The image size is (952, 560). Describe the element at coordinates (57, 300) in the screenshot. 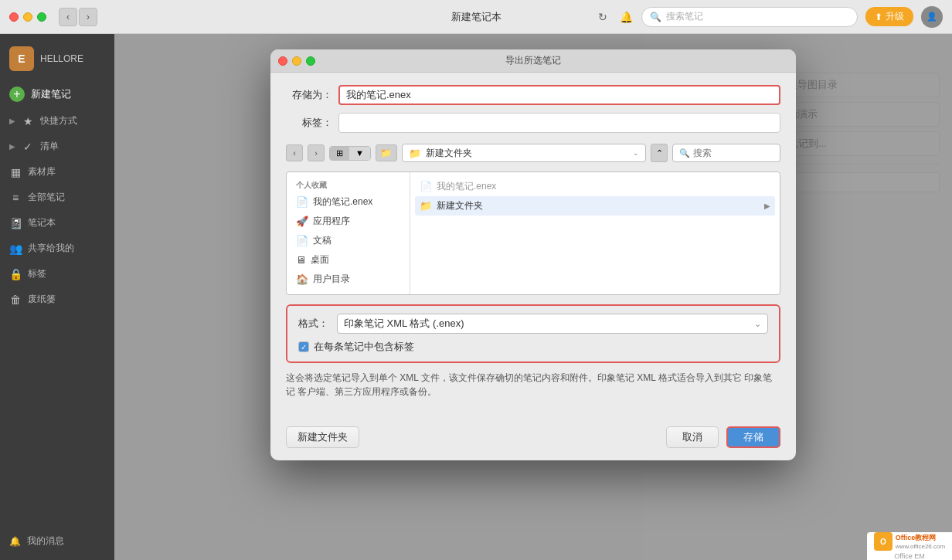

I see `sidebar-item-trash: 🗑 废纸篓` at that location.